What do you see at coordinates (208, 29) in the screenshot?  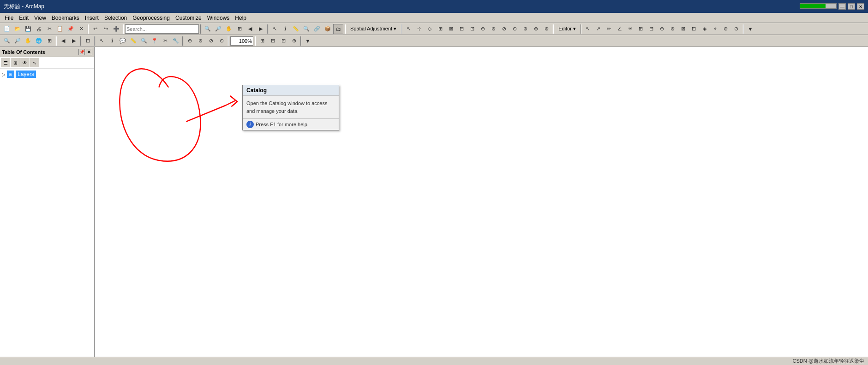 I see `zoom-in-button: 🔍` at bounding box center [208, 29].